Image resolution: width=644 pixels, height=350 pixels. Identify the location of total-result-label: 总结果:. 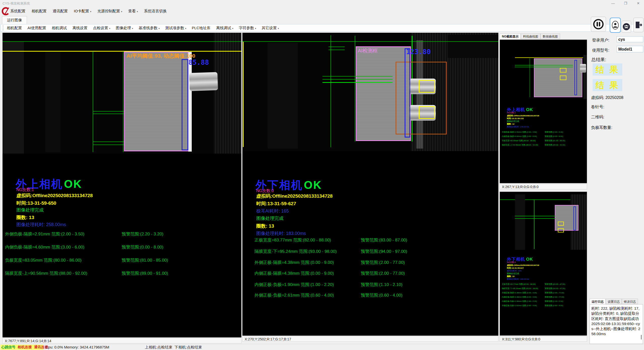
(599, 60).